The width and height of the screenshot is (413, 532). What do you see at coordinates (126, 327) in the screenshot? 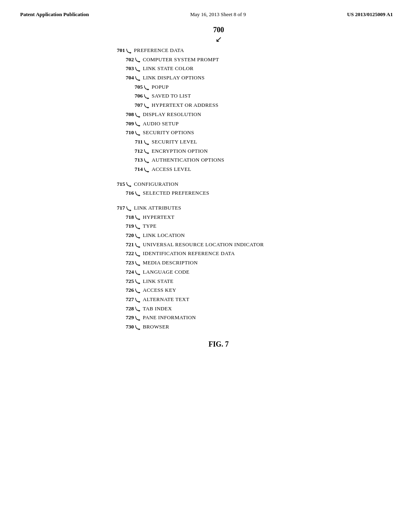
I see `item-number: 730` at bounding box center [126, 327].